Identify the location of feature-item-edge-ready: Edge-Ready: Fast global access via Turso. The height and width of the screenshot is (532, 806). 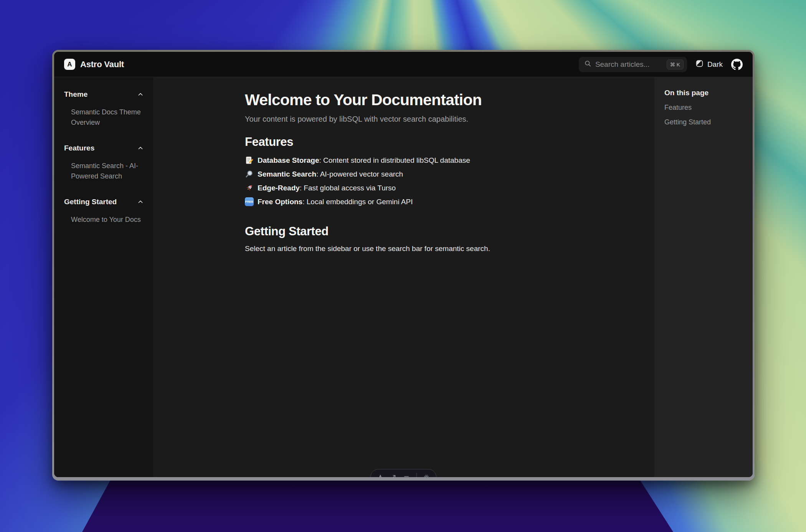
(404, 188).